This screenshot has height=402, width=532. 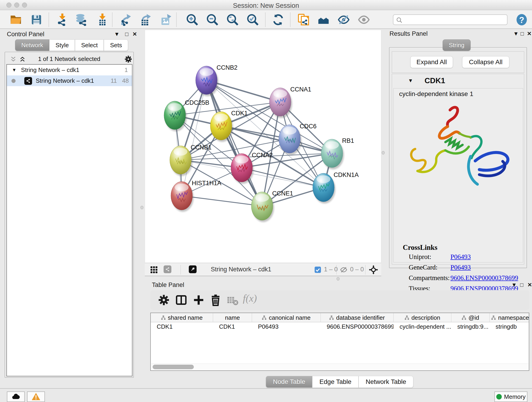 What do you see at coordinates (291, 102) in the screenshot?
I see `network-node-CCNA1: CCNA1` at bounding box center [291, 102].